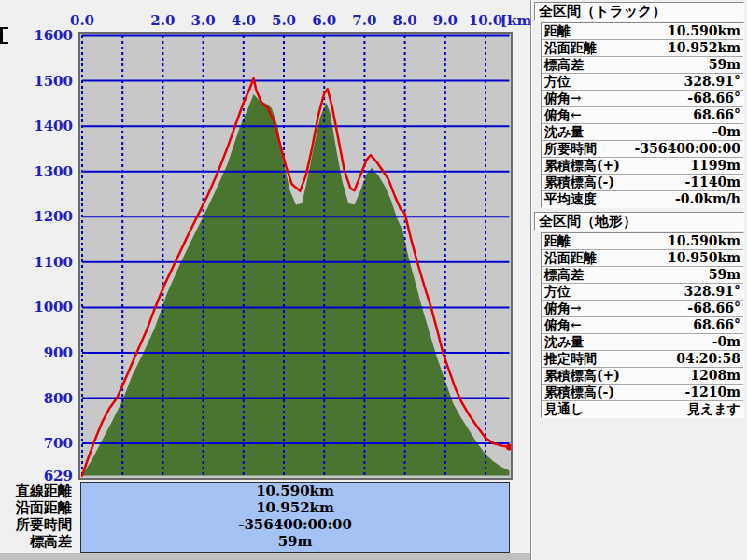  Describe the element at coordinates (445, 21) in the screenshot. I see `x-tick-label-9.0: 9.0` at that location.